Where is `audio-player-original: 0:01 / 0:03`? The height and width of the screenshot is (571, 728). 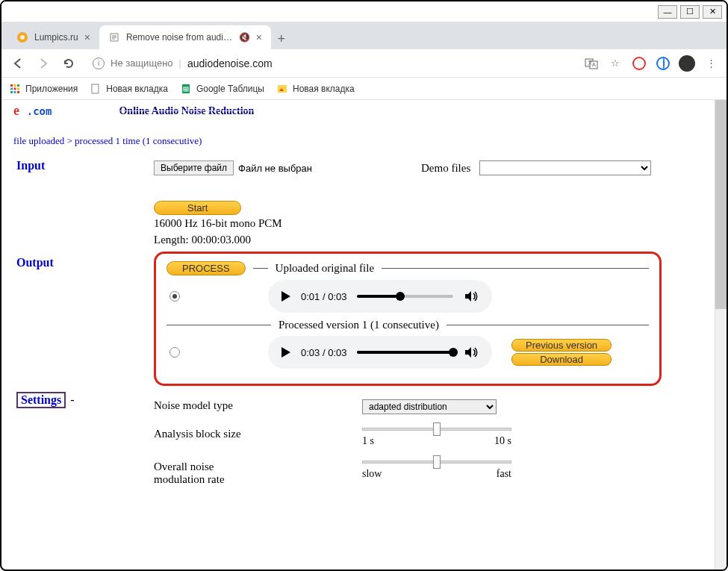
audio-player-original: 0:01 / 0:03 is located at coordinates (380, 296).